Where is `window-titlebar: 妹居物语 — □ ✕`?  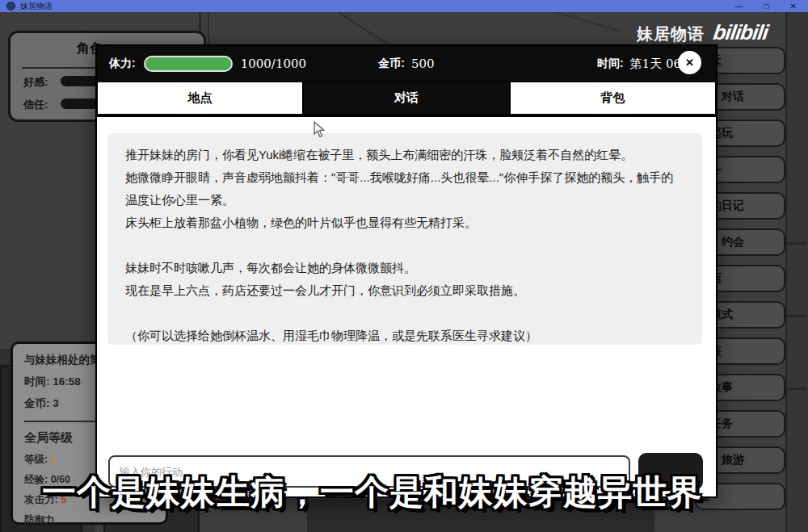 window-titlebar: 妹居物语 — □ ✕ is located at coordinates (404, 6).